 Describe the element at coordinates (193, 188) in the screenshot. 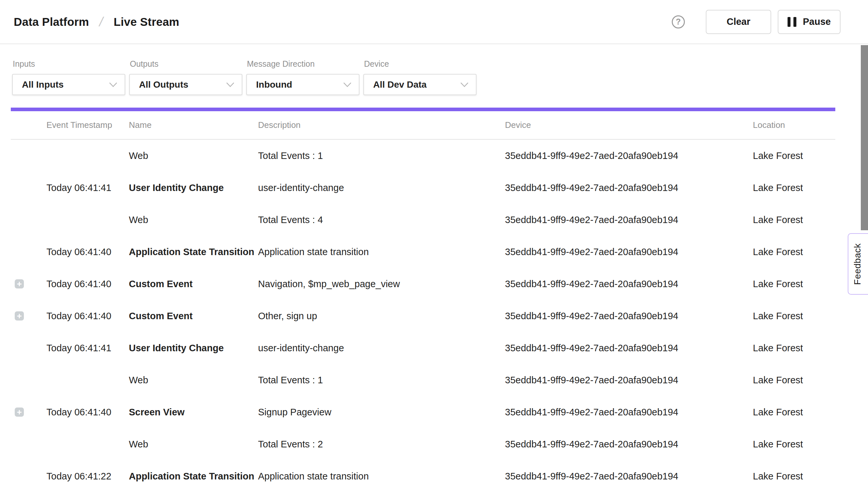

I see `cell-name: User Identity Change` at that location.